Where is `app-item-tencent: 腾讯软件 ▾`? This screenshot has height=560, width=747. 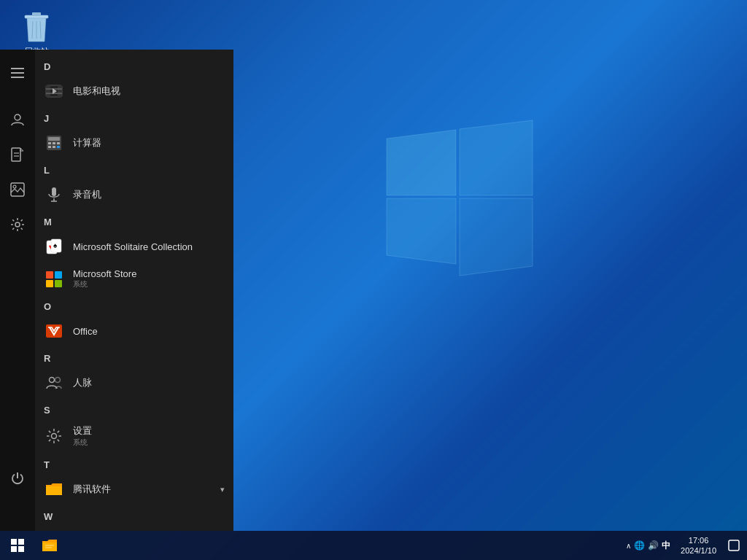 app-item-tencent: 腾讯软件 ▾ is located at coordinates (134, 489).